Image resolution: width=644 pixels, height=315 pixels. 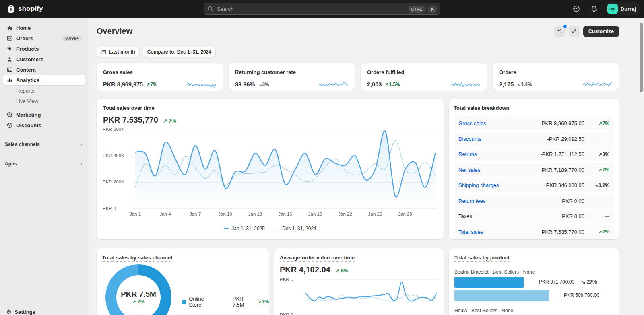 What do you see at coordinates (534, 123) in the screenshot?
I see `breakdown-row-gross-sales: Gross sales PKR 8,969,975.00 ↗7%` at bounding box center [534, 123].